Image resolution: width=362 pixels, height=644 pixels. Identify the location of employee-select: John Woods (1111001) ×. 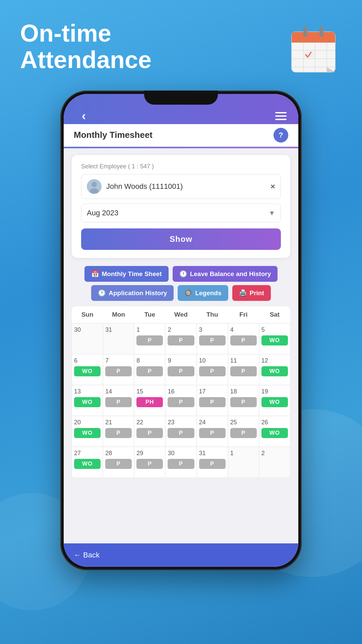
(181, 186).